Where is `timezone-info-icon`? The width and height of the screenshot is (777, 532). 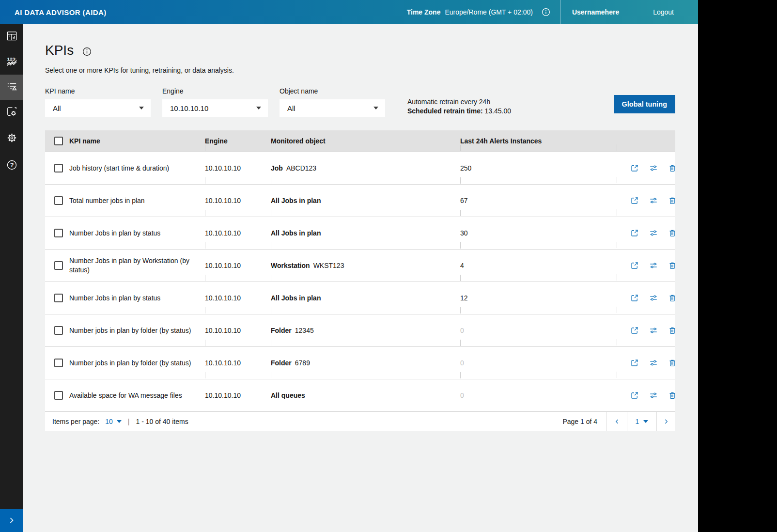 timezone-info-icon is located at coordinates (546, 12).